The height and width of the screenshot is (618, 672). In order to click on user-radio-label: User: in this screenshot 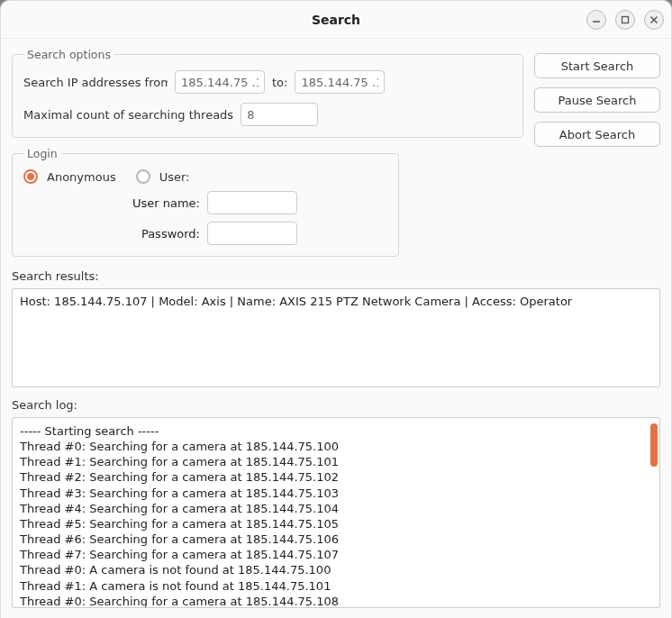, I will do `click(175, 177)`.